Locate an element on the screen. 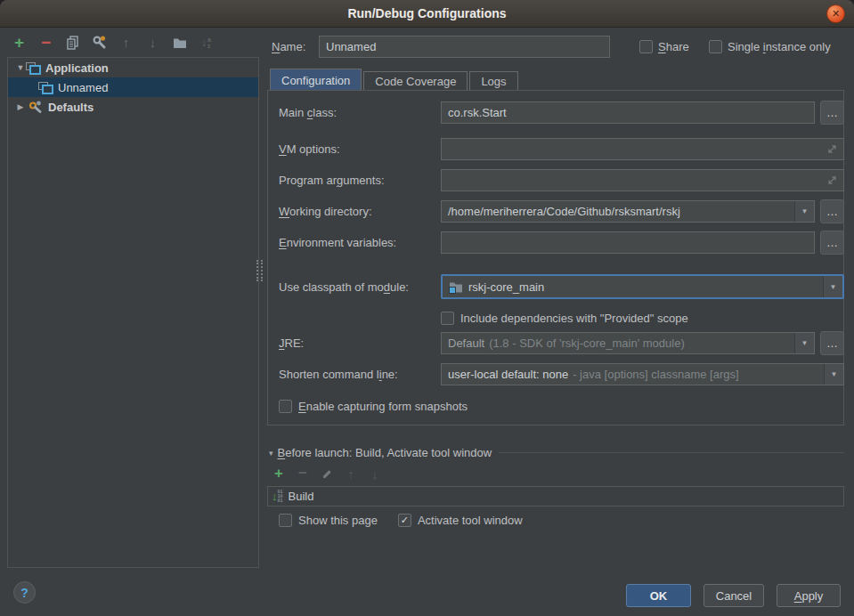 The height and width of the screenshot is (616, 854). show-this-page-label: Show this page is located at coordinates (338, 520).